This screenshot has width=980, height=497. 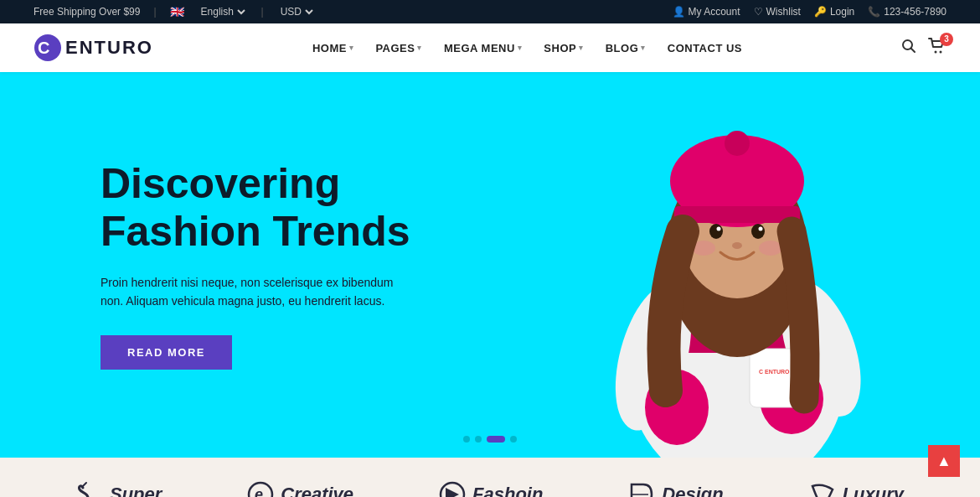 What do you see at coordinates (119, 489) in the screenshot?
I see `brand-super: Super` at bounding box center [119, 489].